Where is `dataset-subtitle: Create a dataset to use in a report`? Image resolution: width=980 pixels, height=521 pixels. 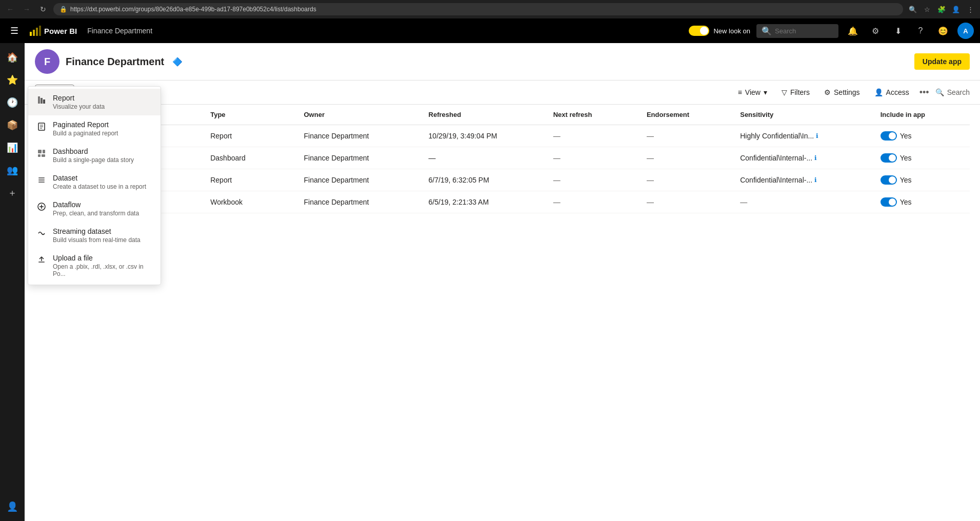 dataset-subtitle: Create a dataset to use in a report is located at coordinates (103, 187).